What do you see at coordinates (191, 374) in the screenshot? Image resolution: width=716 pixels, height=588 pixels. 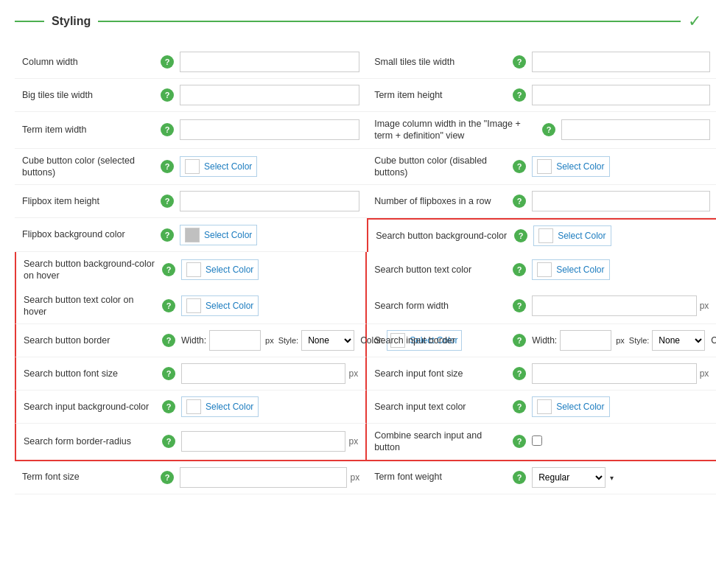 I see `field-search-btn-font-size: Search button font size ? px` at bounding box center [191, 374].